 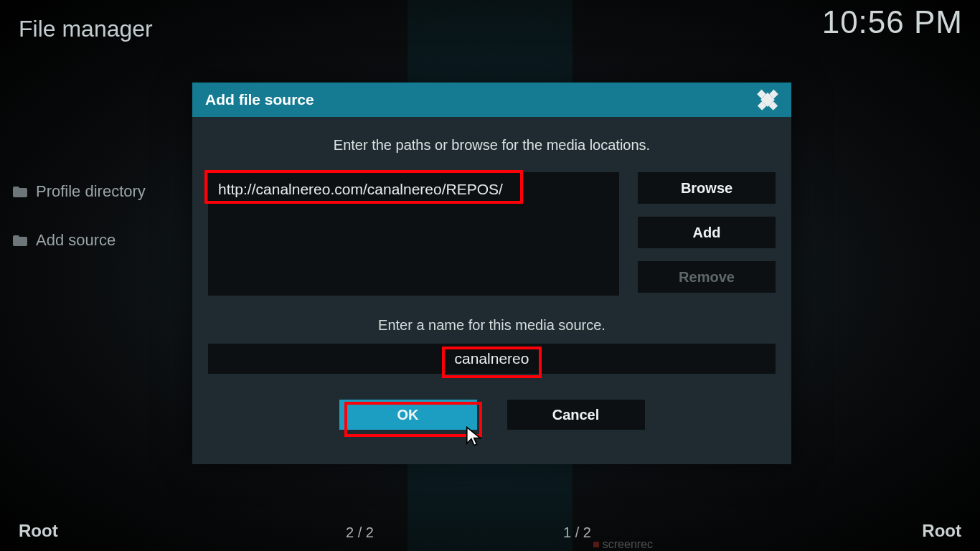 I want to click on ok-button: OK, so click(x=408, y=415).